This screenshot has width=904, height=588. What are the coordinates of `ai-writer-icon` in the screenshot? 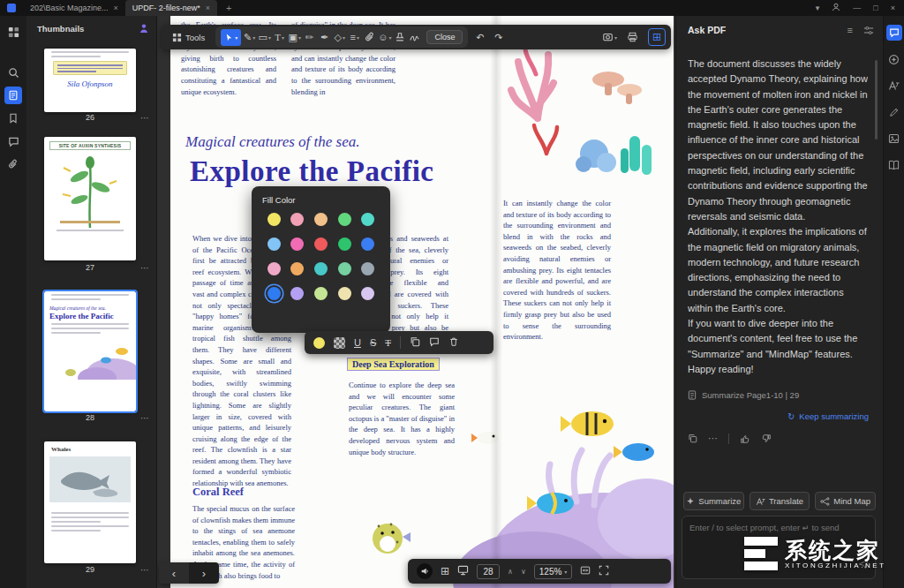 It's located at (894, 112).